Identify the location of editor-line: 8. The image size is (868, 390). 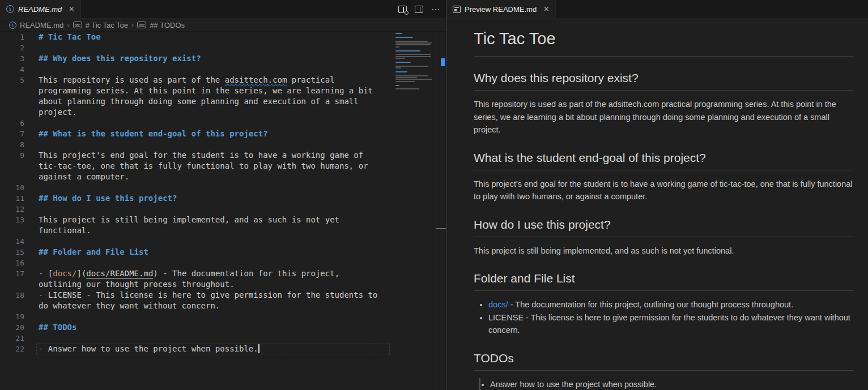
(223, 145).